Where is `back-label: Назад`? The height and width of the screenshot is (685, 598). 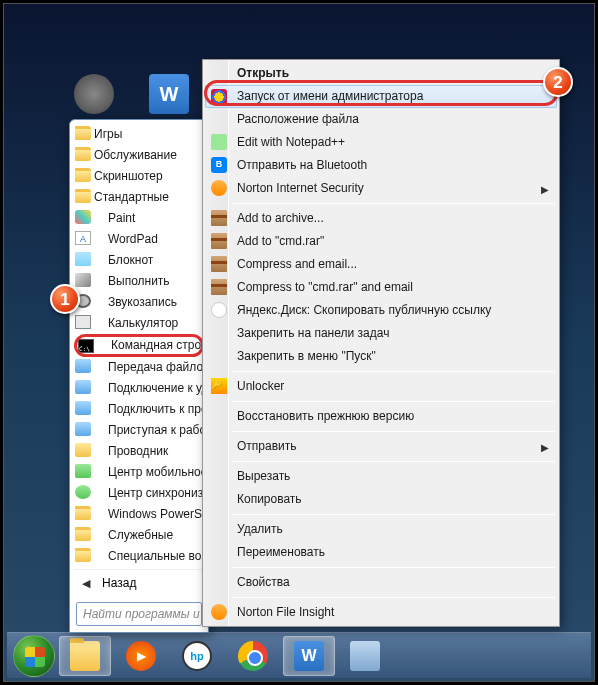 back-label: Назад is located at coordinates (119, 583).